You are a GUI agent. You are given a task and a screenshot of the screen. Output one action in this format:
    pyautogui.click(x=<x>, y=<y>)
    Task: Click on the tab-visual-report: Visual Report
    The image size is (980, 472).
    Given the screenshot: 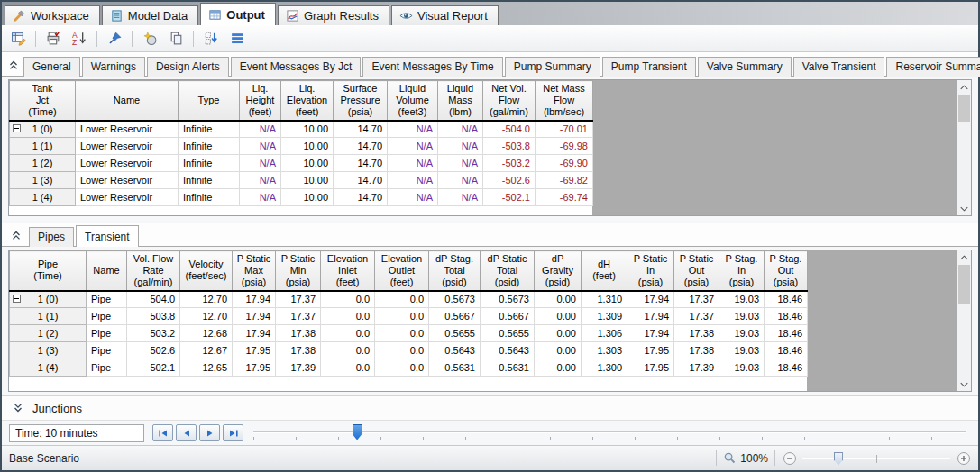 What is the action you would take?
    pyautogui.click(x=445, y=15)
    